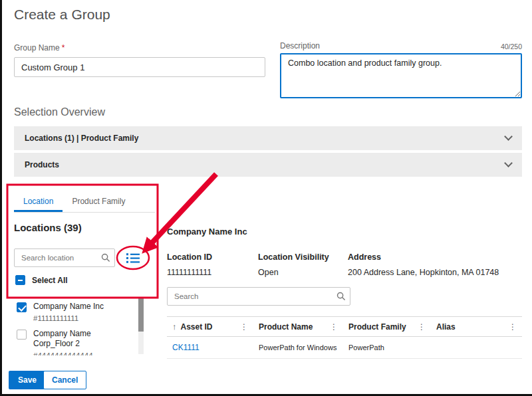  I want to click on accordion-label: Locations (1) | Product Family, so click(81, 138).